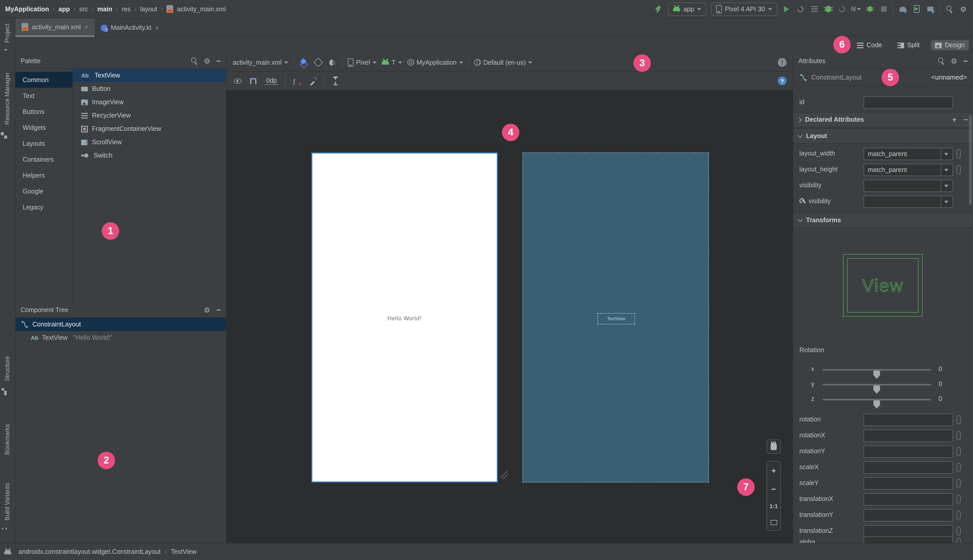 Image resolution: width=973 pixels, height=560 pixels. Describe the element at coordinates (297, 81) in the screenshot. I see `clear-constraints-icon: ʃ` at that location.